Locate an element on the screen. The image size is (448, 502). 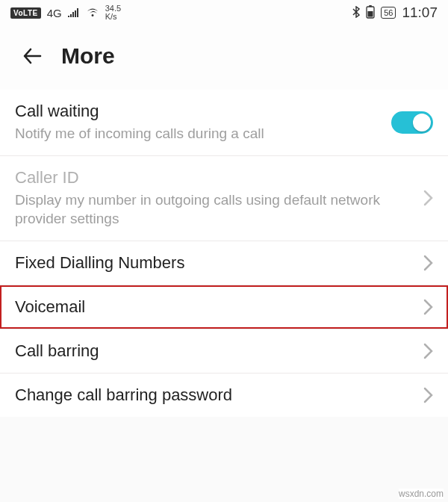
wifi-icon is located at coordinates (93, 13).